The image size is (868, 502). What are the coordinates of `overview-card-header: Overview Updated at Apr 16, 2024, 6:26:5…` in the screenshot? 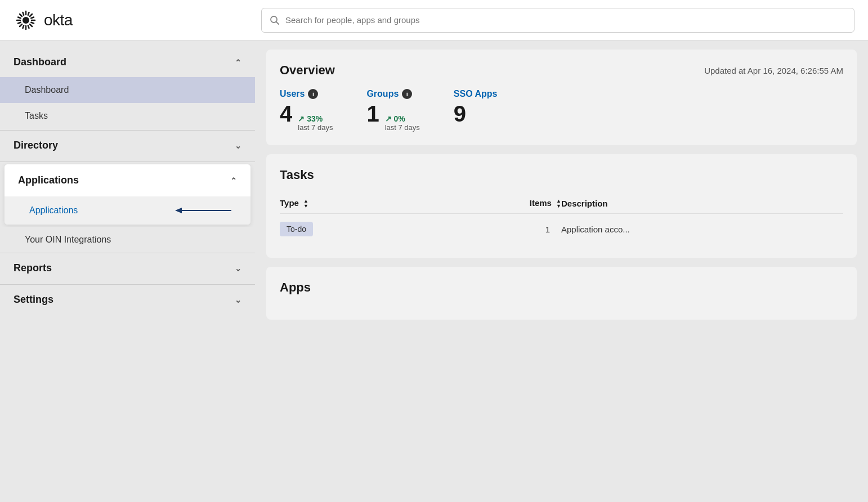 It's located at (562, 70).